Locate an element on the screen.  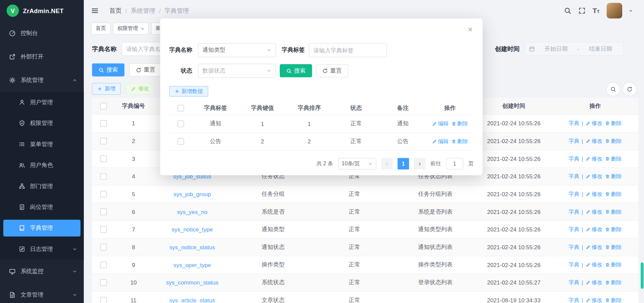
sidebar-item-system: 系统管理 is located at coordinates (42, 80).